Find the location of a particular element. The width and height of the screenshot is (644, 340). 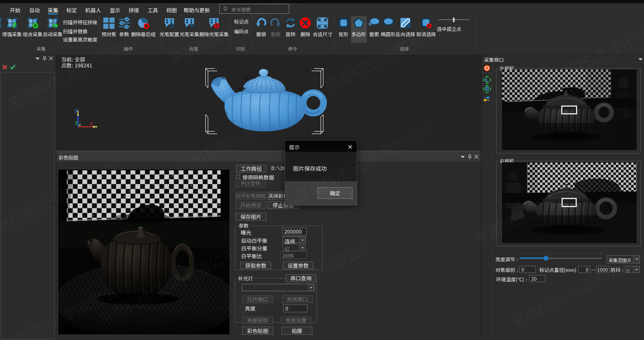

svg-text: 27 is located at coordinates (214, 200).